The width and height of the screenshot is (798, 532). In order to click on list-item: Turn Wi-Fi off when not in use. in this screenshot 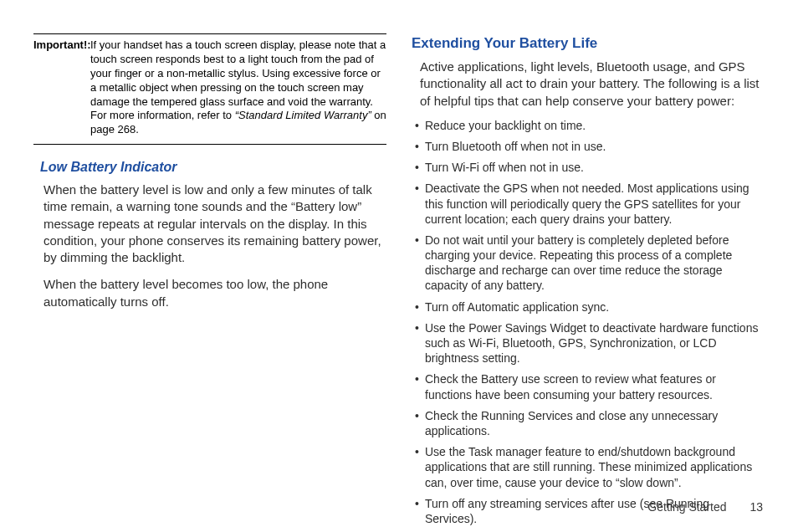, I will do `click(589, 167)`.